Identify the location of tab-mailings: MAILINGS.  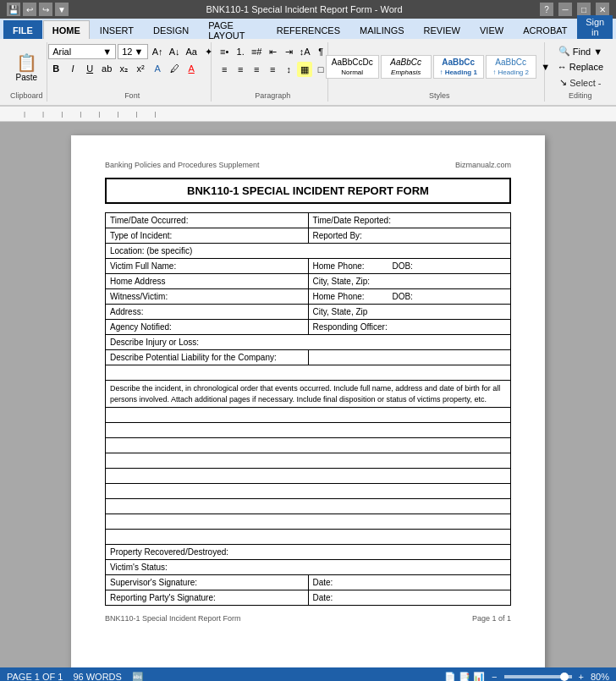
(382, 30).